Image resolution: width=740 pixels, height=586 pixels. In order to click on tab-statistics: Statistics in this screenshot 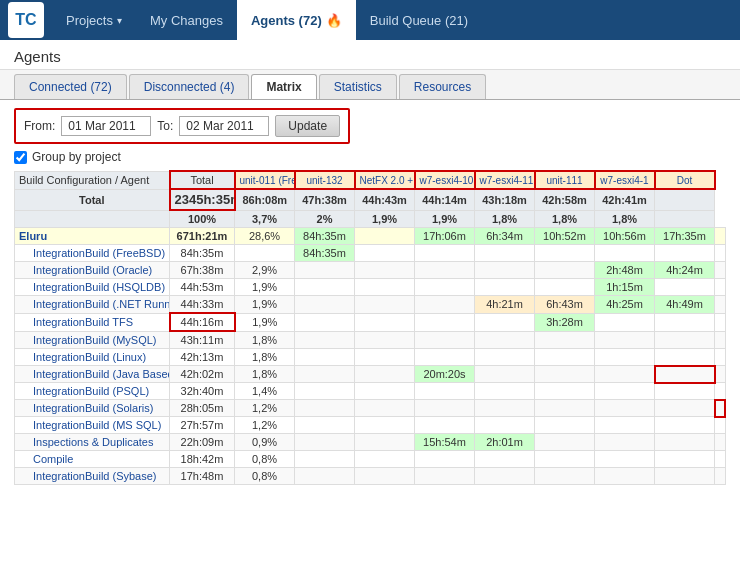, I will do `click(358, 86)`.